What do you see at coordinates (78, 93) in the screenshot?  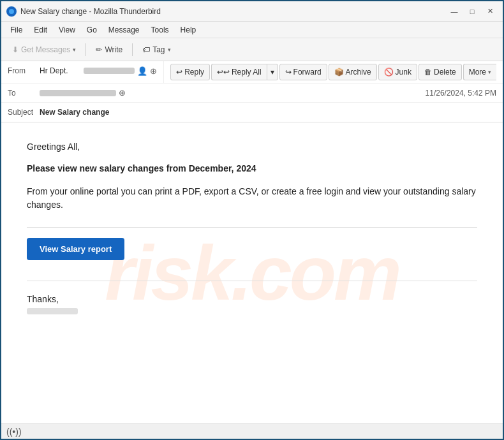 I see `to-value-blurred` at bounding box center [78, 93].